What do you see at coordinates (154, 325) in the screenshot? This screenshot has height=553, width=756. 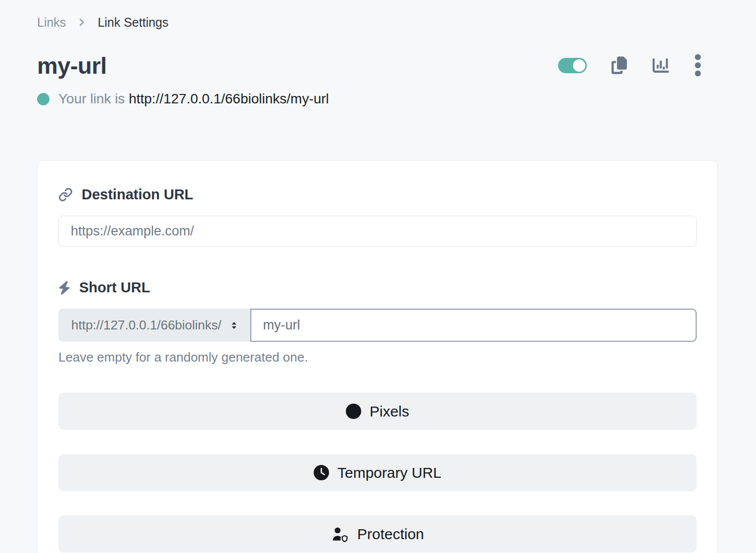 I see `domain-prefix-select: http://127.0.0.1/66biolinks/` at bounding box center [154, 325].